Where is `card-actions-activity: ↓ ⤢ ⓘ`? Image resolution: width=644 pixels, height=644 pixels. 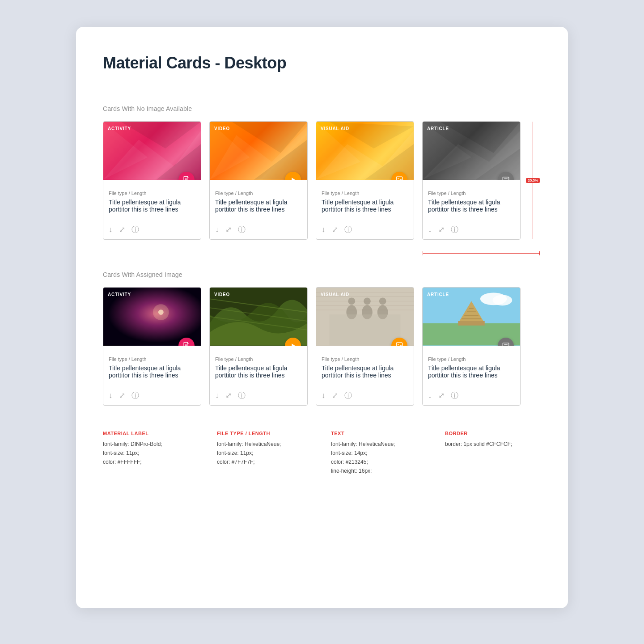
card-actions-activity: ↓ ⤢ ⓘ is located at coordinates (152, 230).